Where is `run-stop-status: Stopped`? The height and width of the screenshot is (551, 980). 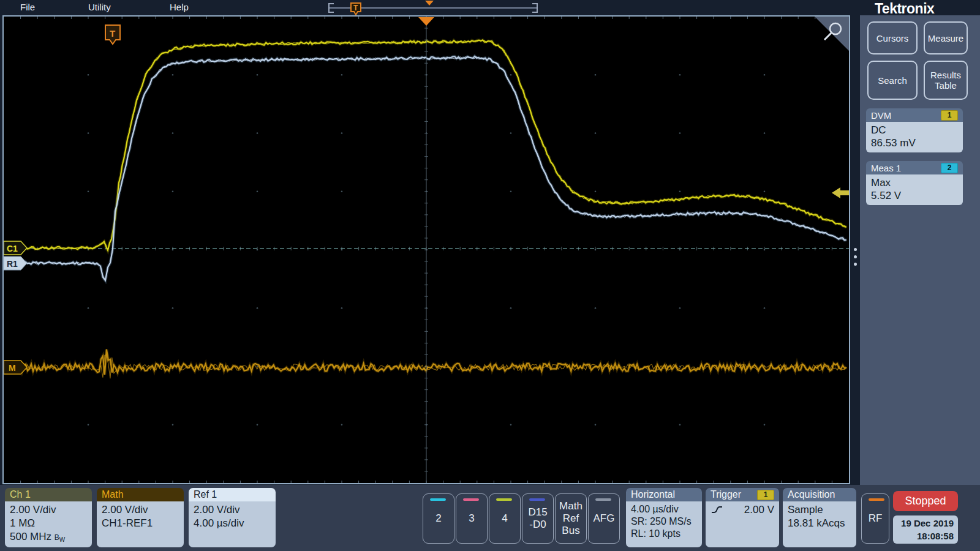
run-stop-status: Stopped is located at coordinates (925, 501).